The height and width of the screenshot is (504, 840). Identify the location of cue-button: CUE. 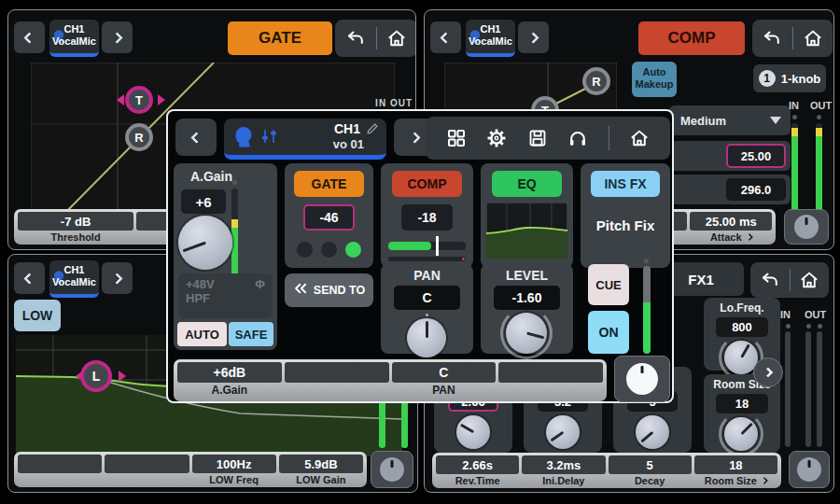
(609, 285).